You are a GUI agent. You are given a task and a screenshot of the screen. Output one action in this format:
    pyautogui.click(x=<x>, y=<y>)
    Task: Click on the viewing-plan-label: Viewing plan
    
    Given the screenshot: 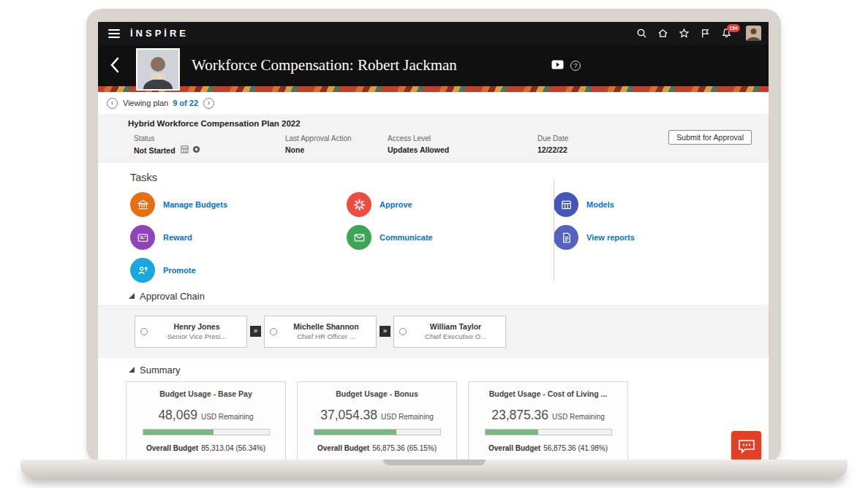 What is the action you would take?
    pyautogui.click(x=146, y=103)
    